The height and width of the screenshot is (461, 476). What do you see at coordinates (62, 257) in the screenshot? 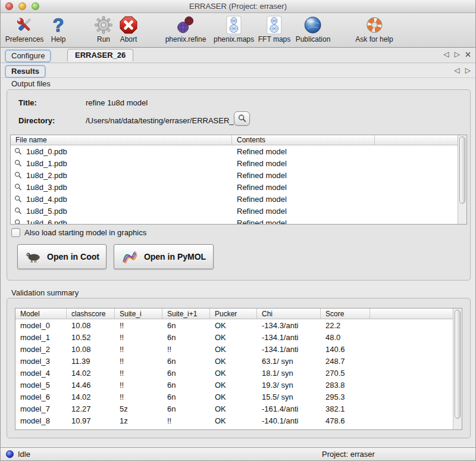
I see `open-in-coot-button: Open in Coot` at bounding box center [62, 257].